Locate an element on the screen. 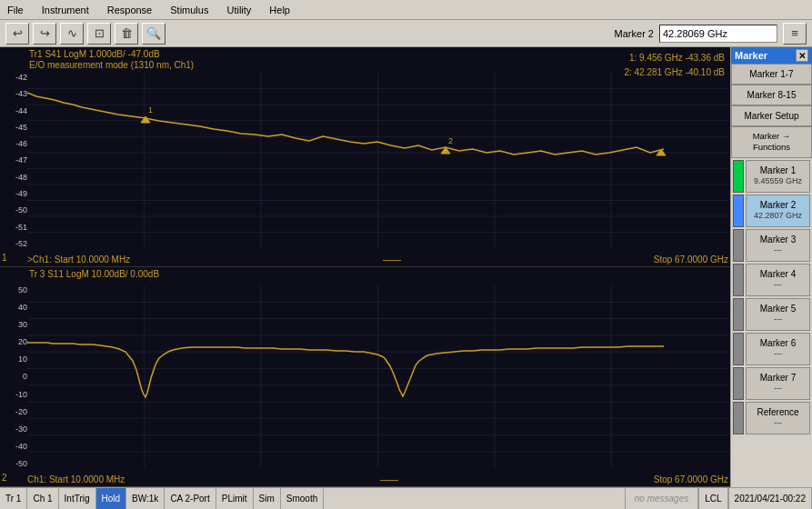 The width and height of the screenshot is (812, 509). menu-instrument: Instrument is located at coordinates (65, 10).